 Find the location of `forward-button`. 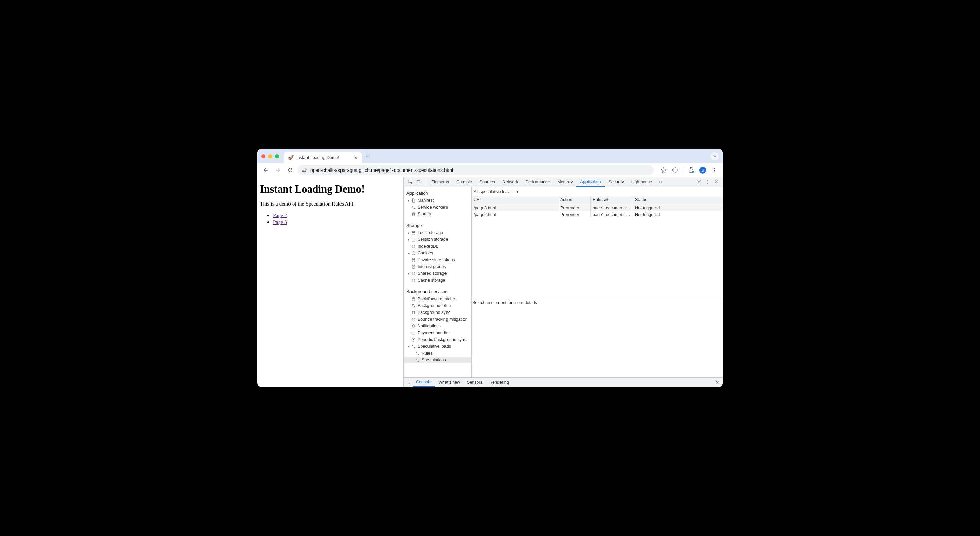

forward-button is located at coordinates (278, 170).